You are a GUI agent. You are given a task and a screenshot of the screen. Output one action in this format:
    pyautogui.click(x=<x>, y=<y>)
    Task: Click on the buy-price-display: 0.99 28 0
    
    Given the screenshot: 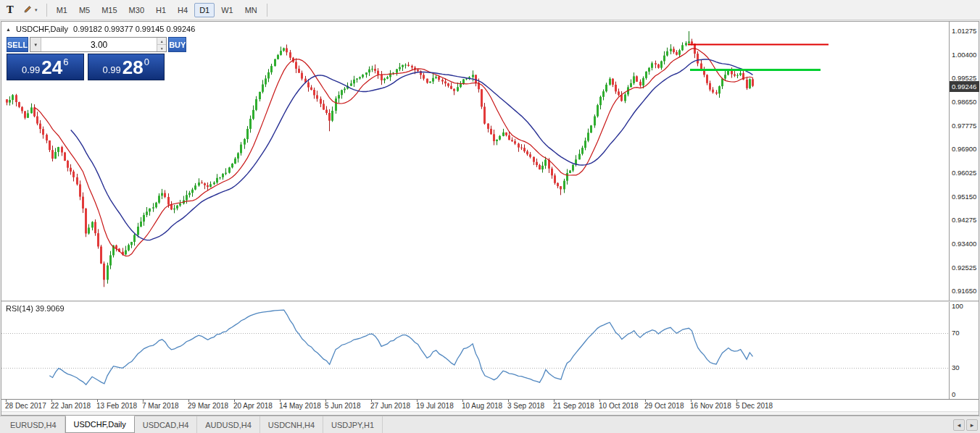 What is the action you would take?
    pyautogui.click(x=126, y=67)
    